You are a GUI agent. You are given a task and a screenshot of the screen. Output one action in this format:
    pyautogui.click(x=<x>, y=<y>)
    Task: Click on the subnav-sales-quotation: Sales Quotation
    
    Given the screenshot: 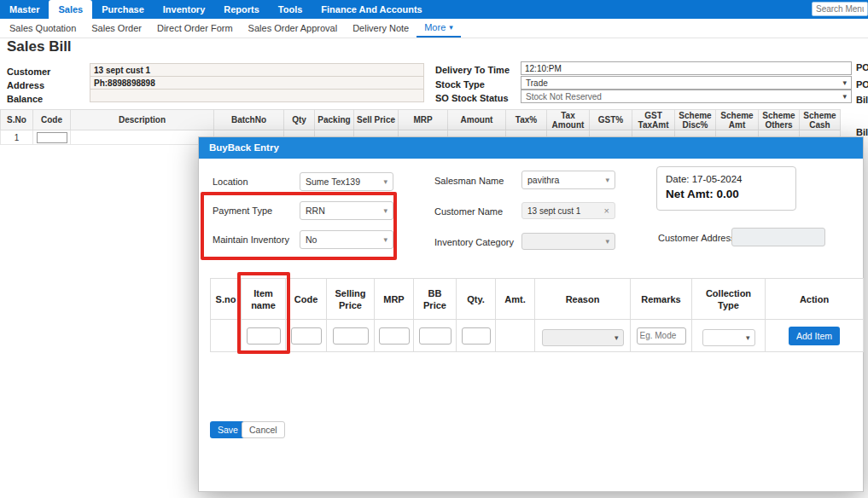 What is the action you would take?
    pyautogui.click(x=43, y=28)
    